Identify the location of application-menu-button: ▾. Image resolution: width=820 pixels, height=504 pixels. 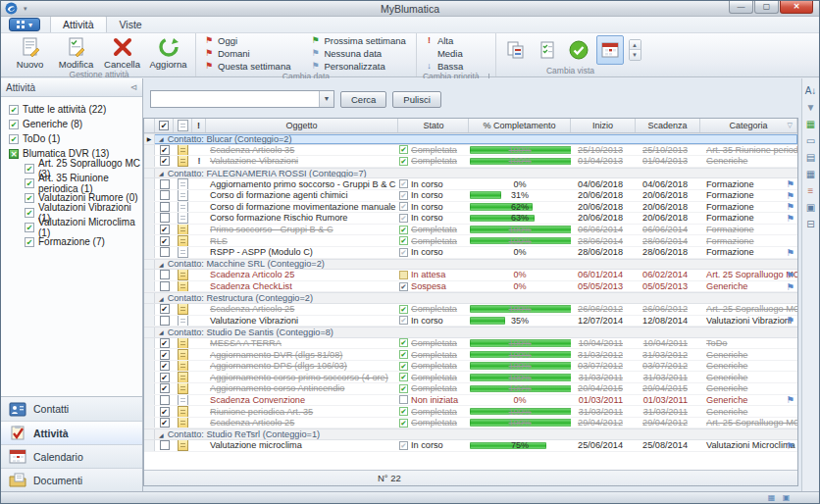
(25, 25).